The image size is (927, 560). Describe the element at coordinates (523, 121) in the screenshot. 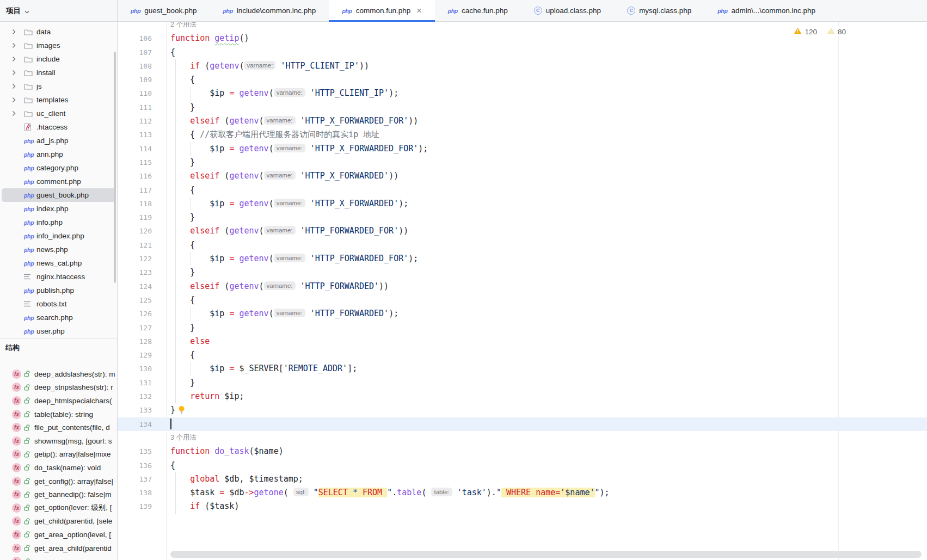

I see `code-line-112: 112 elseif (getenv(varname: 'HTTP_X_FORW…` at that location.